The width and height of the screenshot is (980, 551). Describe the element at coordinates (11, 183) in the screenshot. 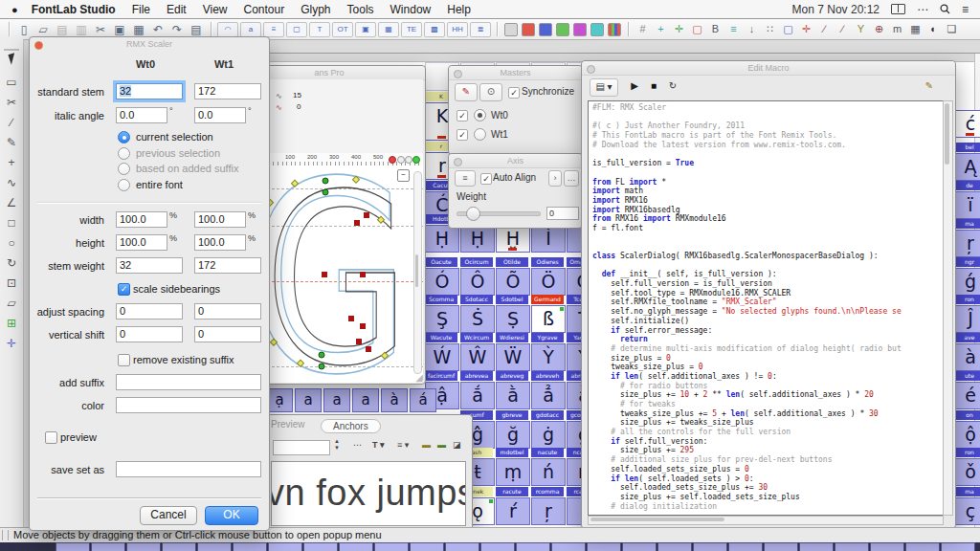

I see `add-curve-tool: ∿` at that location.